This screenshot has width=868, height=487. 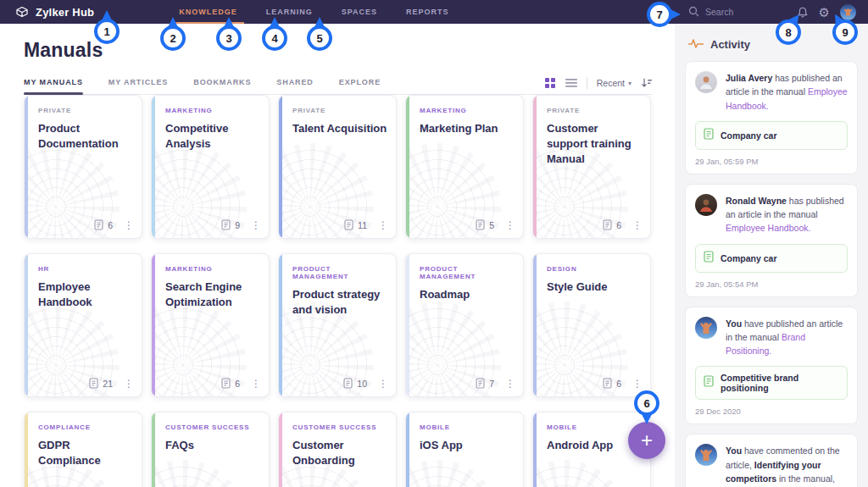 I want to click on callout-3-learning: 3, so click(x=229, y=38).